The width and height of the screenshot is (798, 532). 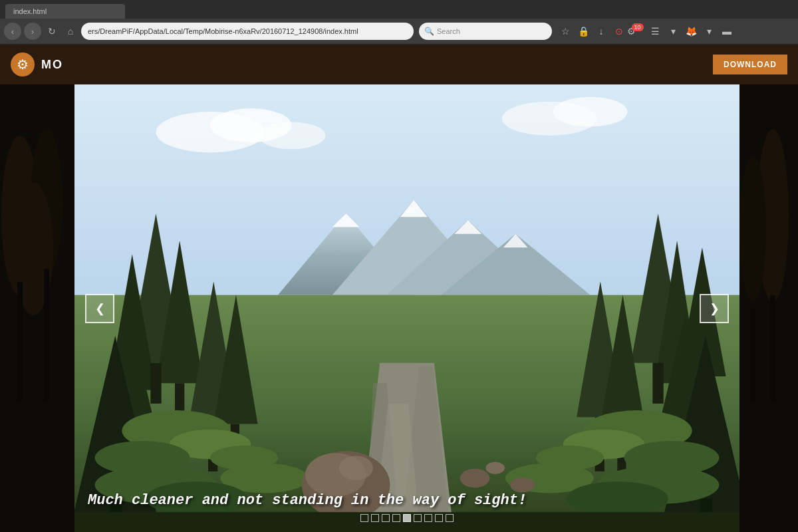 What do you see at coordinates (100, 309) in the screenshot?
I see `prev-icon: ❮` at bounding box center [100, 309].